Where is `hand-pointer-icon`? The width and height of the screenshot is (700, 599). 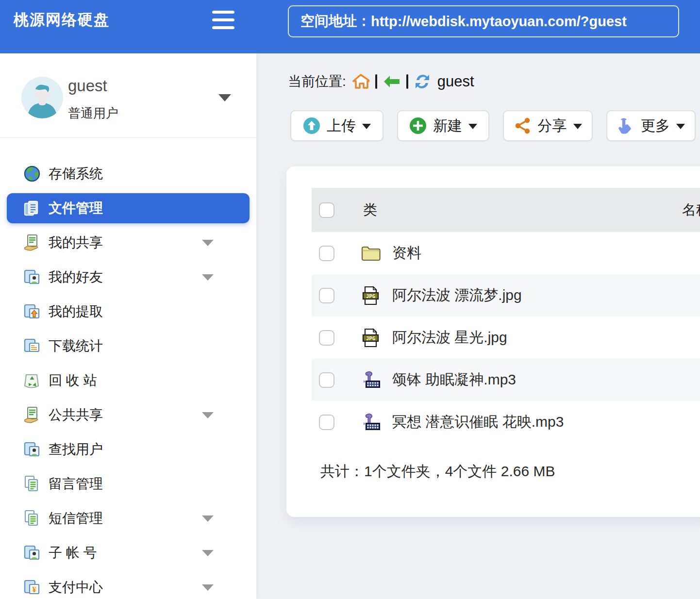
hand-pointer-icon is located at coordinates (626, 126).